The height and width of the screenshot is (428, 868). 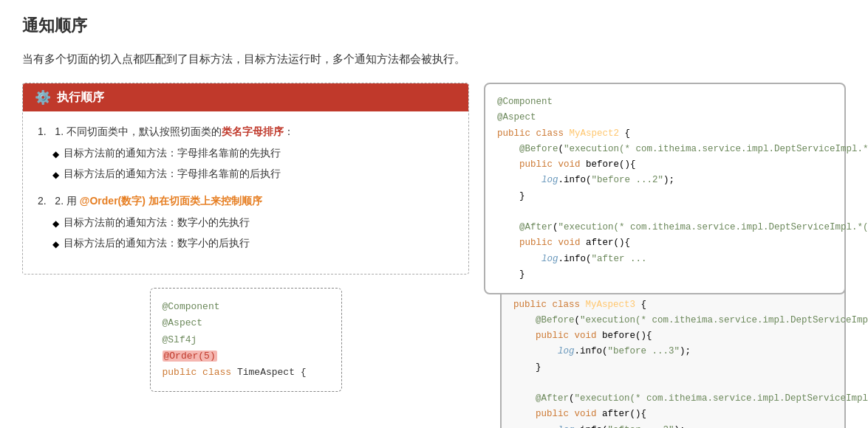 I want to click on code-small-line1: @Component, so click(x=191, y=307).